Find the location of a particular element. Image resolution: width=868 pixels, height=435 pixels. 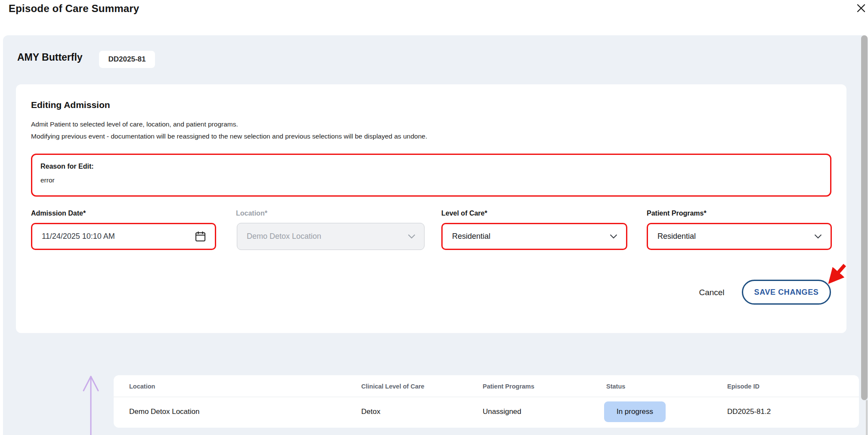

purple-arrow-annotation is located at coordinates (91, 403).